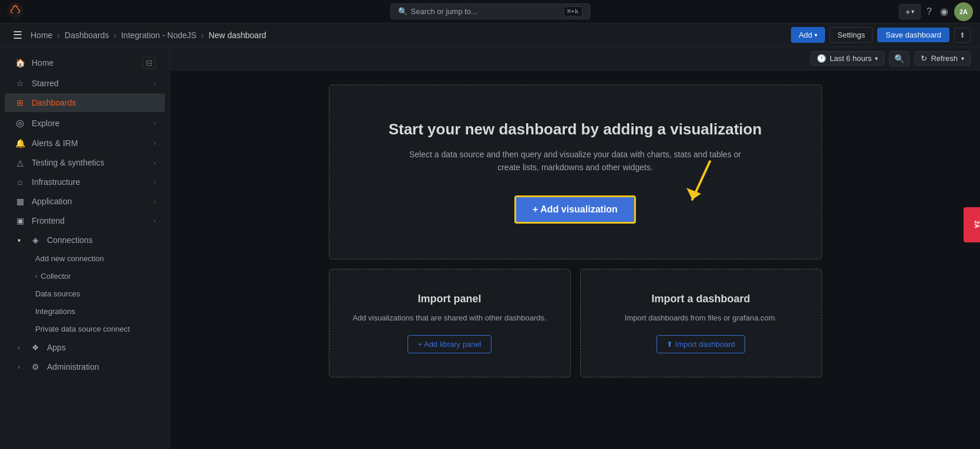  What do you see at coordinates (52, 201) in the screenshot?
I see `sidebar-application-label: Application` at bounding box center [52, 201].